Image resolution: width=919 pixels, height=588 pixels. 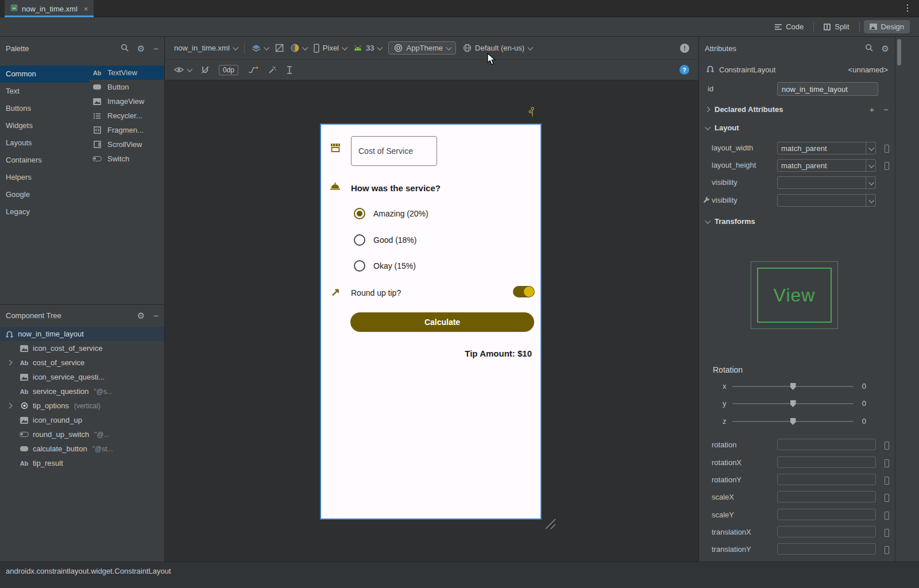 What do you see at coordinates (86, 9) in the screenshot?
I see `close-tab-icon: ×` at bounding box center [86, 9].